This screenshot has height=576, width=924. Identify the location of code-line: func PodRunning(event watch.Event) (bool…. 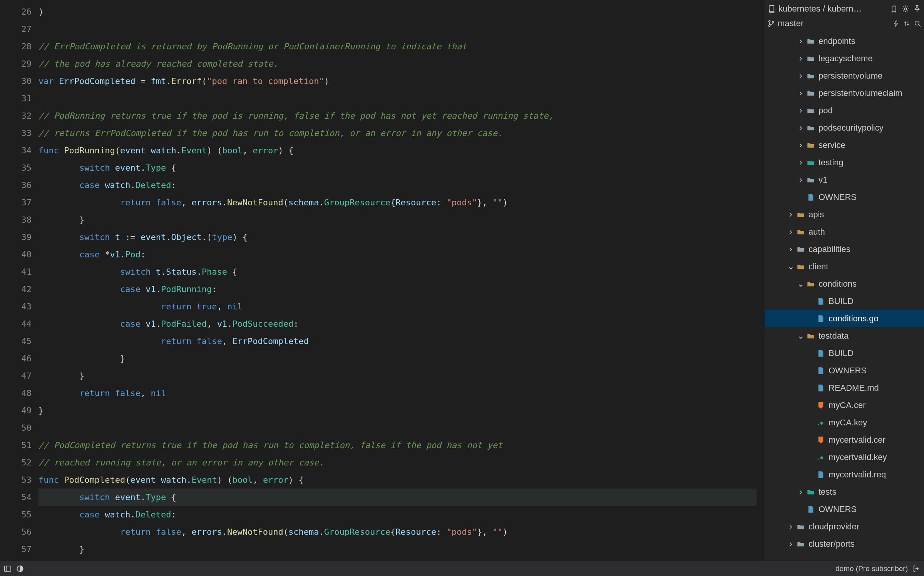
(397, 150).